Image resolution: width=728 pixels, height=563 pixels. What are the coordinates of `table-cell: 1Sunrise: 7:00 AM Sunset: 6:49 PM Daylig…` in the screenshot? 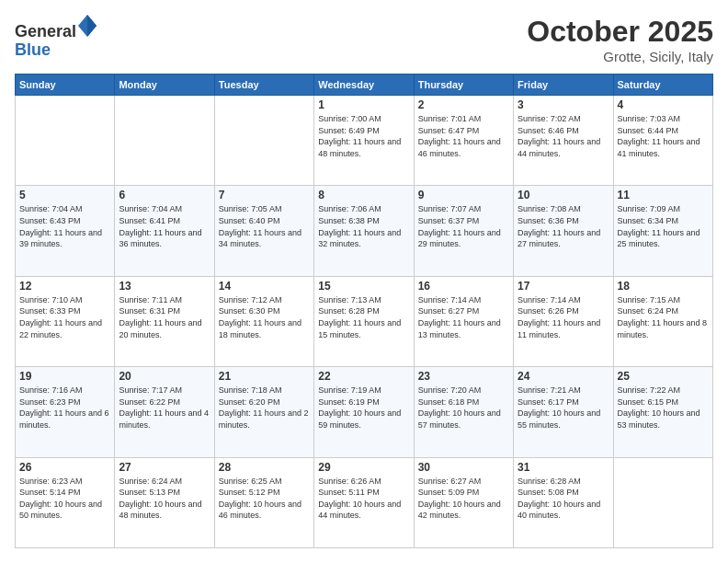 It's located at (364, 141).